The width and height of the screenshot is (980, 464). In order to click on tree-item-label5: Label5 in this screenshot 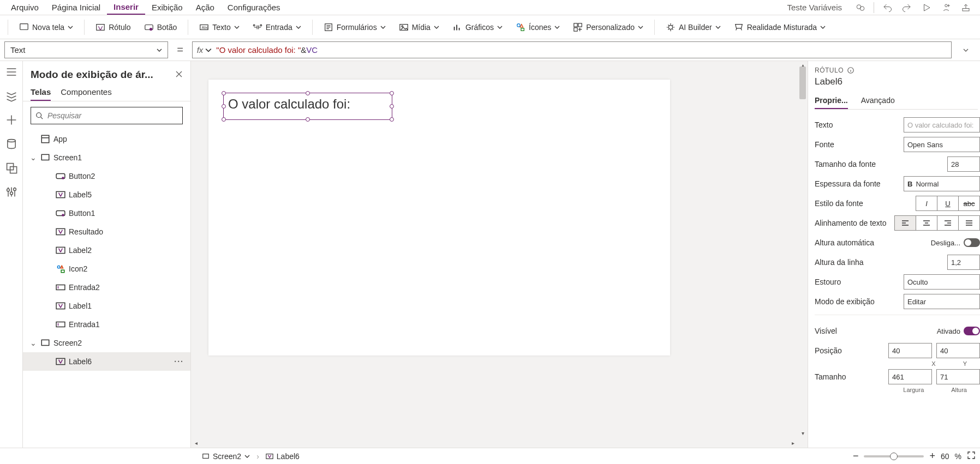, I will do `click(107, 195)`.